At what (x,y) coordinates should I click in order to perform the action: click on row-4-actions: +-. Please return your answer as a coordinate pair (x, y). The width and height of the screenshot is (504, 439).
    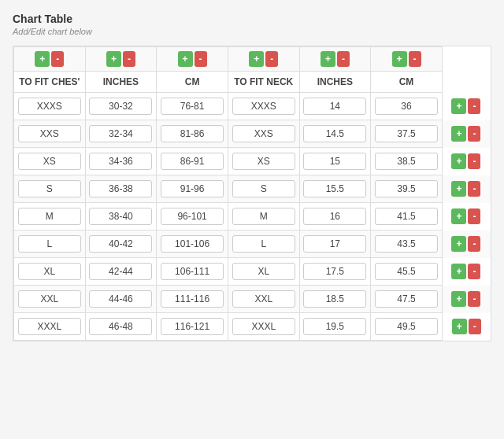
    Looking at the image, I should click on (466, 189).